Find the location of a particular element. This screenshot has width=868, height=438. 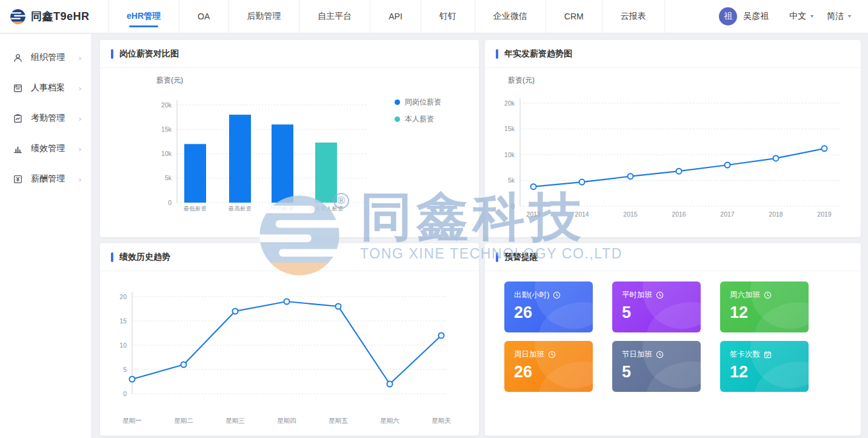

legend-label: 本人薪资 is located at coordinates (419, 119).